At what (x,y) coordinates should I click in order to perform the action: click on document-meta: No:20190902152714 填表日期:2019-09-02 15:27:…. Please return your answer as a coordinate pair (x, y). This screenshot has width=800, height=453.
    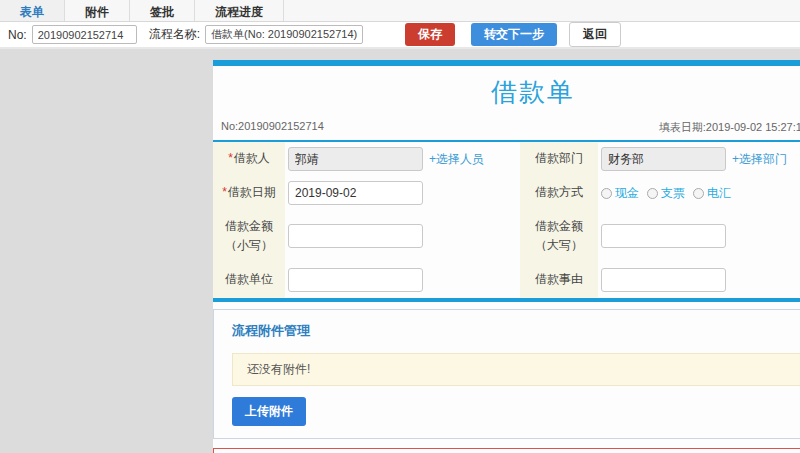
    Looking at the image, I should click on (506, 128).